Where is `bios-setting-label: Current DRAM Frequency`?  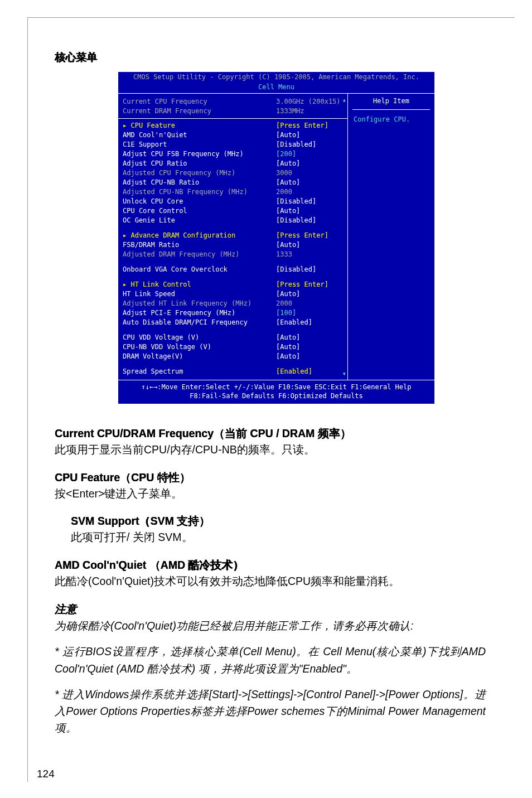 bios-setting-label: Current DRAM Frequency is located at coordinates (200, 112).